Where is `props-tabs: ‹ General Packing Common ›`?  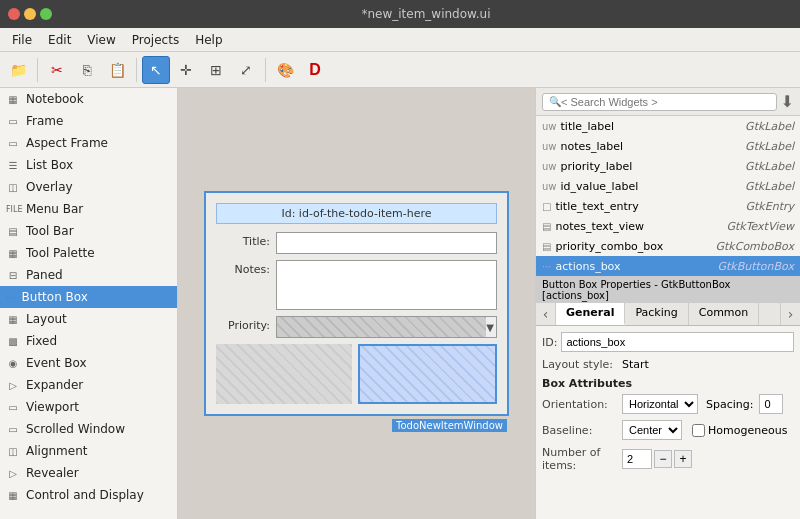
props-tabs: ‹ General Packing Common › is located at coordinates (668, 314).